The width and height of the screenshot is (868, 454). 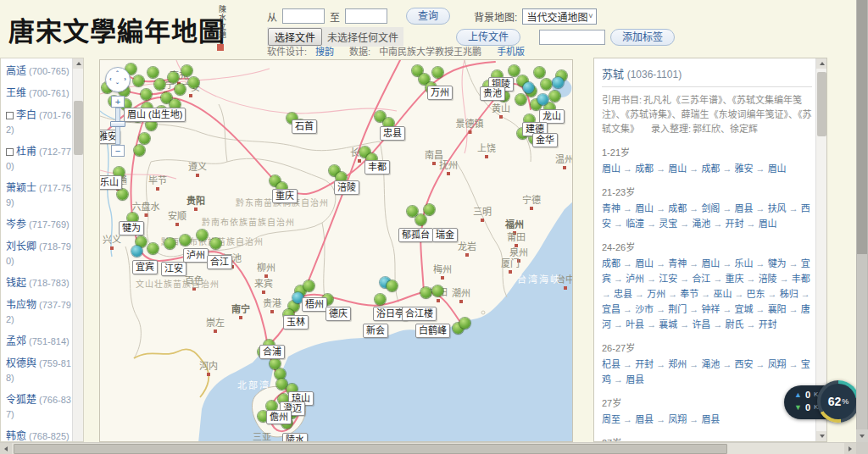 What do you see at coordinates (296, 322) in the screenshot?
I see `map-place-chip: 玉林` at bounding box center [296, 322].